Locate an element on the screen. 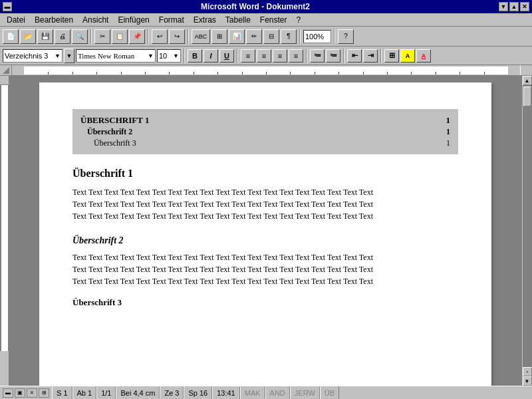 Image resolution: width=532 pixels, height=399 pixels. toc-h2-text: Überschrift 2 is located at coordinates (110, 132).